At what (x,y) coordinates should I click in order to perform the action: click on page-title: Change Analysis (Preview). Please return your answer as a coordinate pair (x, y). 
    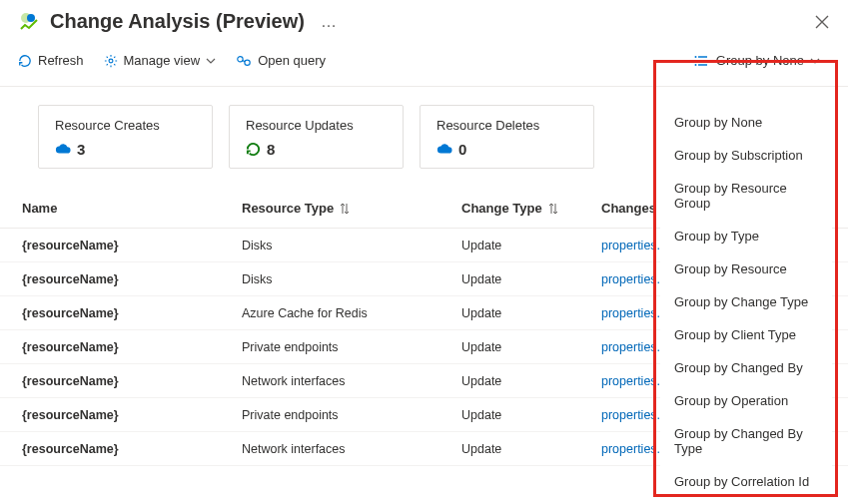
    Looking at the image, I should click on (178, 22).